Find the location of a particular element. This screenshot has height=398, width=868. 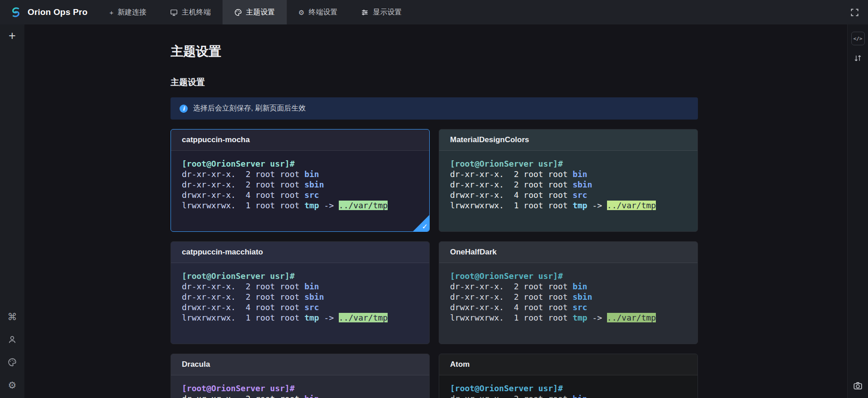

nav-item-label: 显示设置 is located at coordinates (387, 13).